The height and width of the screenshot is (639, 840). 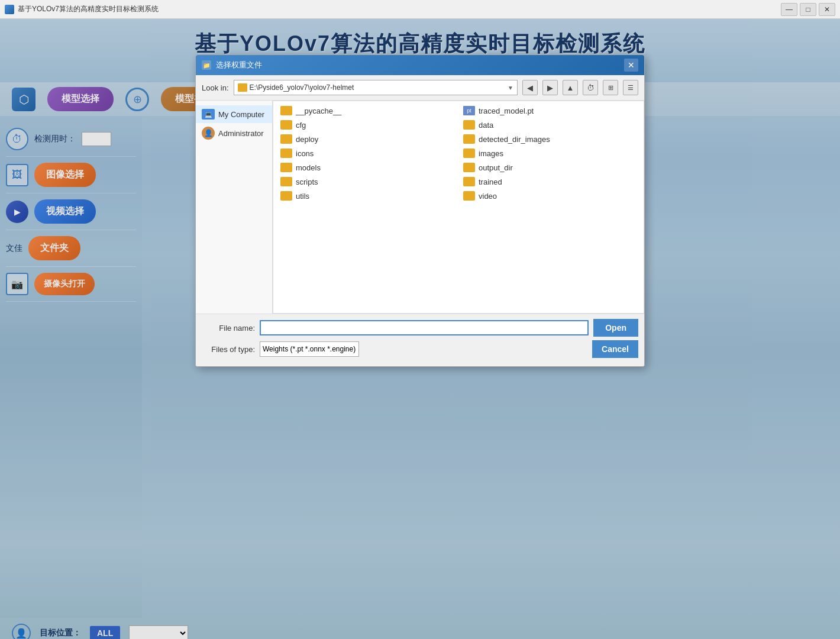 I want to click on file-item: video, so click(x=550, y=196).